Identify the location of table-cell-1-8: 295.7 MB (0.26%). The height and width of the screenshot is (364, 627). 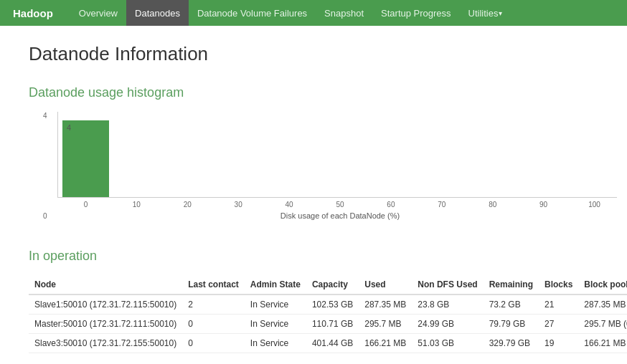
(603, 324).